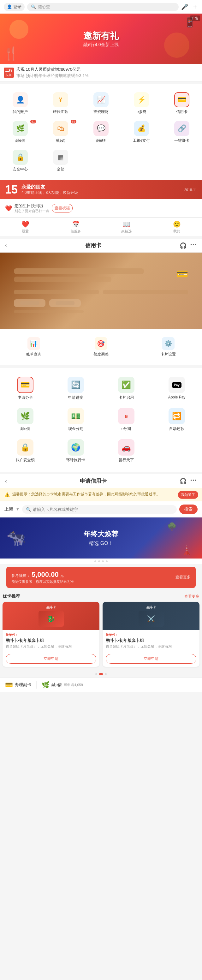  I want to click on main-menu-section: 👤 我的账户 ¥ 转账汇款 📈 投资理财 ⚡ e缴费 💳 信用卡 🌿 融e借 5…, so click(101, 132).